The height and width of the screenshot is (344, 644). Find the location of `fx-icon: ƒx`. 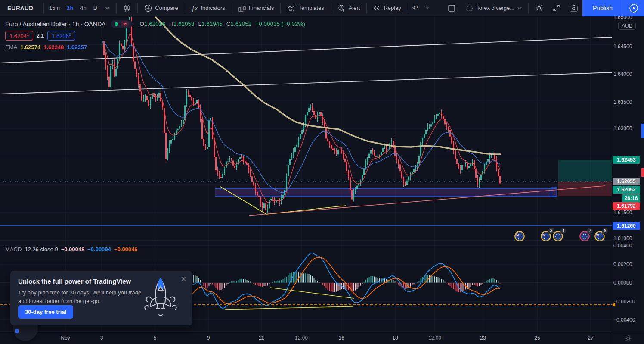

fx-icon: ƒx is located at coordinates (195, 8).